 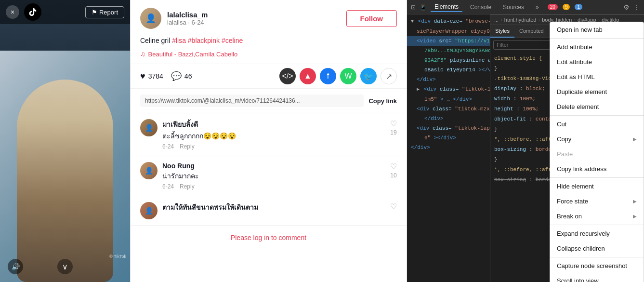 I want to click on hashtag-lisa: #lisa, so click(x=179, y=40).